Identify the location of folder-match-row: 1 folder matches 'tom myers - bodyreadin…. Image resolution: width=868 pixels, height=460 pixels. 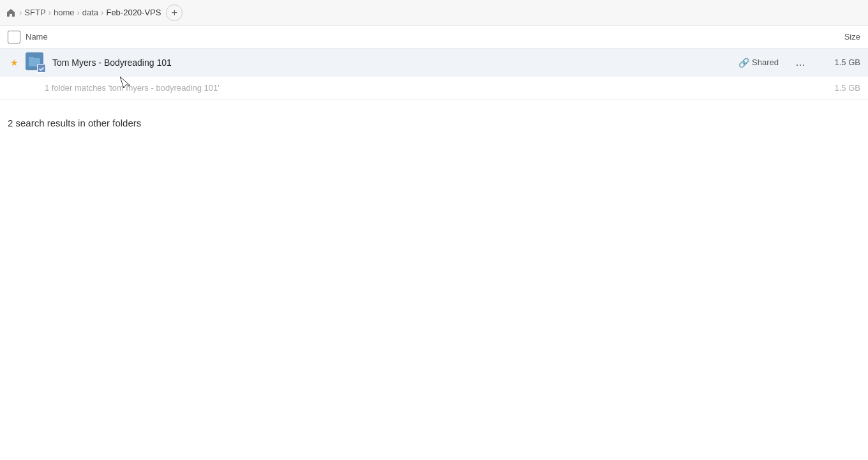
(434, 88).